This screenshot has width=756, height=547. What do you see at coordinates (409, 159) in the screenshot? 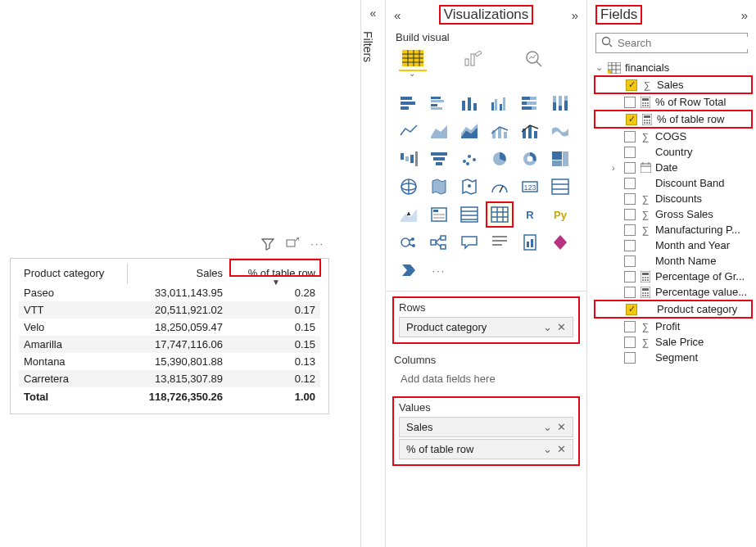
I see `viz-type-waterfall` at bounding box center [409, 159].